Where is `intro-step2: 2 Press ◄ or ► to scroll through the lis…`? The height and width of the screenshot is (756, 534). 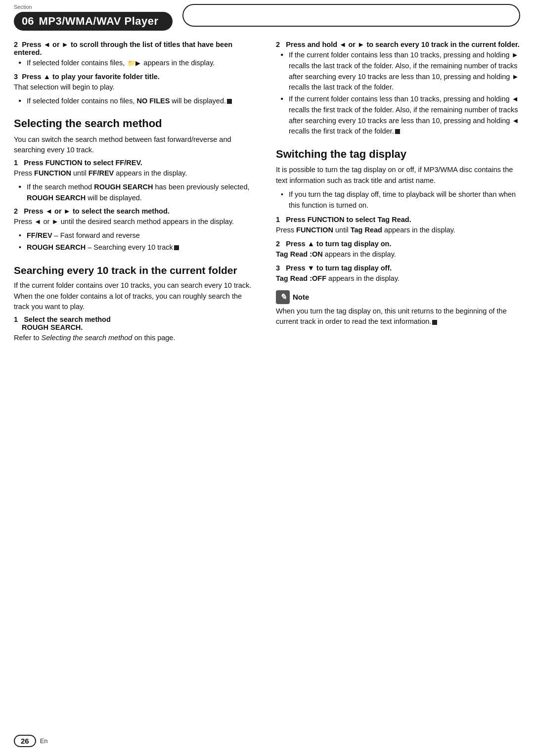
intro-step2: 2 Press ◄ or ► to scroll through the lis… is located at coordinates (136, 54).